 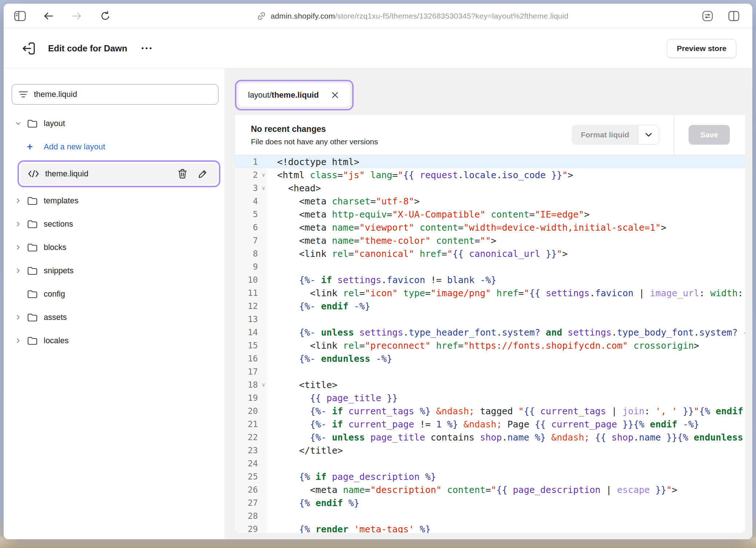 What do you see at coordinates (114, 317) in the screenshot?
I see `sidebar-item-assets: assets` at bounding box center [114, 317].